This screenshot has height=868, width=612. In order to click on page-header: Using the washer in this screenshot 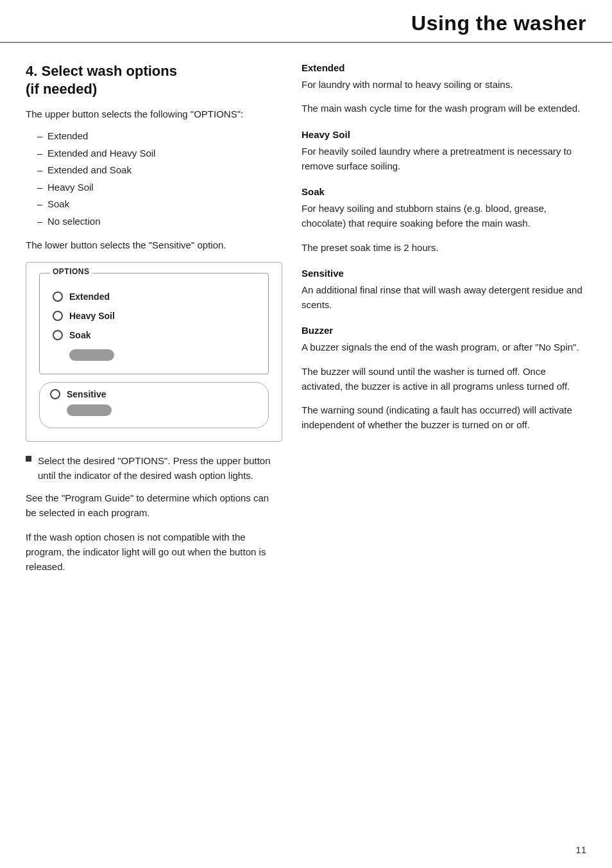, I will do `click(306, 22)`.